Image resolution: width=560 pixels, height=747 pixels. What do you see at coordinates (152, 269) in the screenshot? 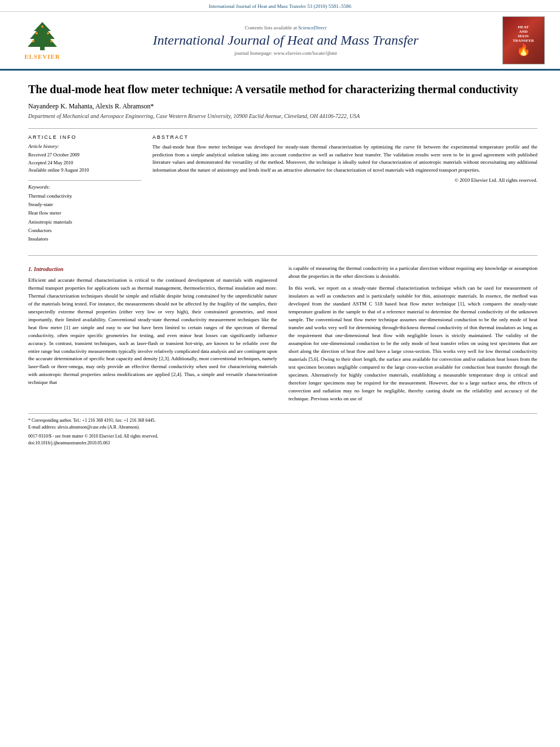
I see `intro-heading: 1. Introduction` at bounding box center [152, 269].